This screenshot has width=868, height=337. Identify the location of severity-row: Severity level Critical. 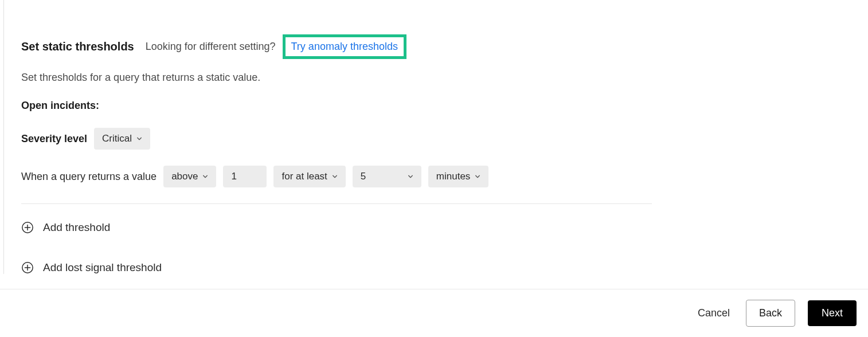
(436, 139).